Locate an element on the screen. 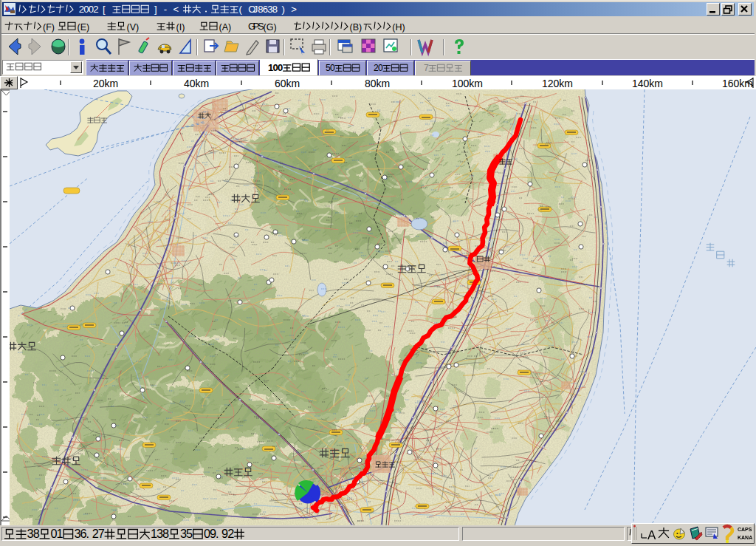 This screenshot has width=756, height=546. svg-text: (F) is located at coordinates (49, 27).